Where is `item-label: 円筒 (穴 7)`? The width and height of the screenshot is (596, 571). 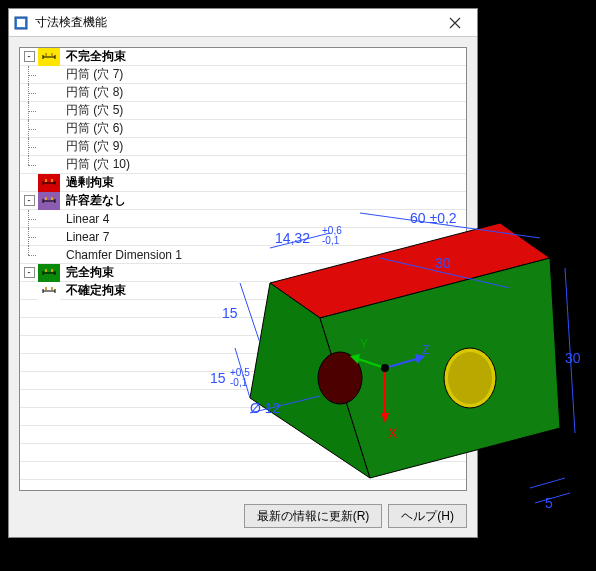
item-label: 円筒 (穴 7) is located at coordinates (261, 74).